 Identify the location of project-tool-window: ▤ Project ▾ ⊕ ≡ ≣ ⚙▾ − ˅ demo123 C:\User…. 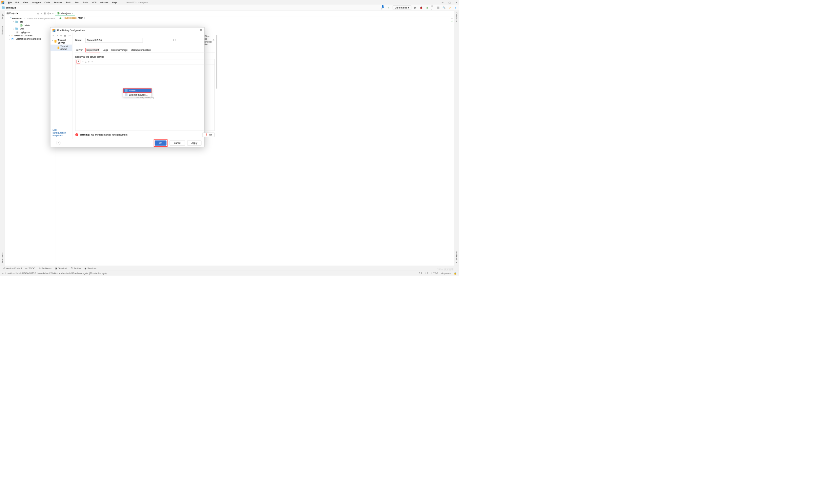
(30, 138).